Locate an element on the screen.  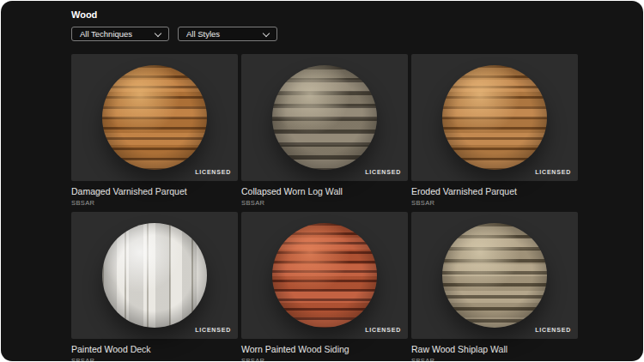
asset-name: Eroded Varnished Parquet is located at coordinates (495, 191).